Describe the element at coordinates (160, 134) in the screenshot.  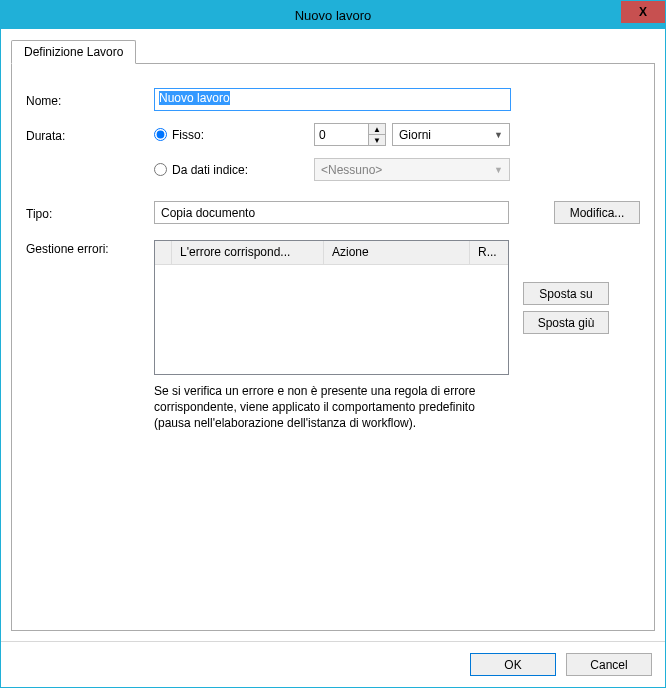
I see `radio-fixed-input` at that location.